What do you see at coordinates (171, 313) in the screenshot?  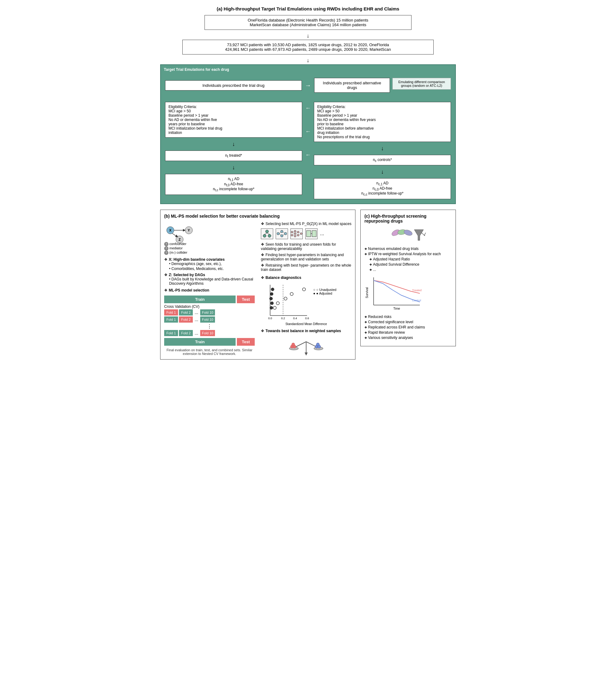 I see `fold1-red-1: Fold 1` at bounding box center [171, 313].